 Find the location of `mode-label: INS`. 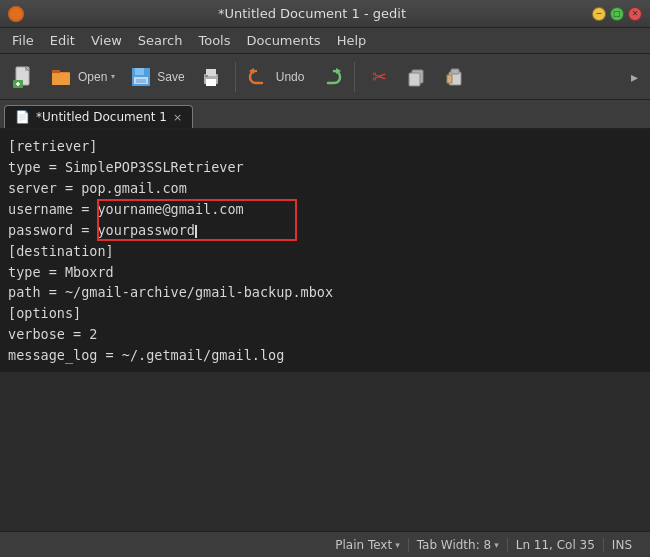

mode-label: INS is located at coordinates (622, 545).